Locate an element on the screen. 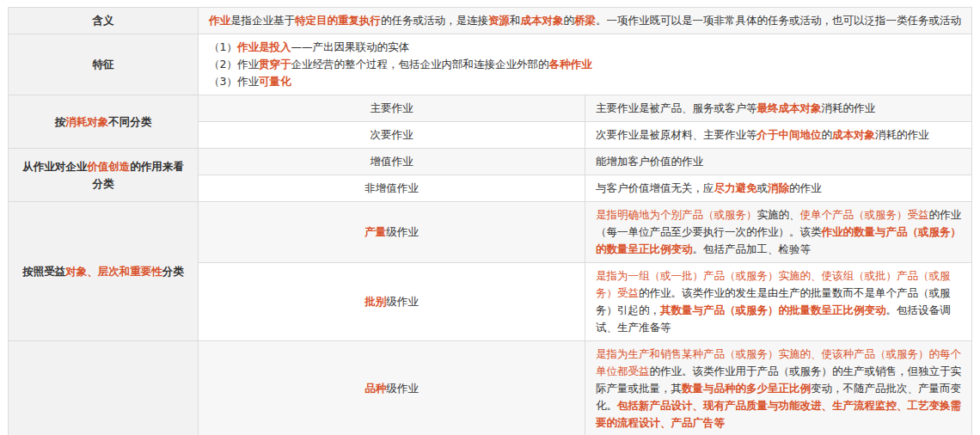 The width and height of the screenshot is (980, 435). table-row: 含义 作业是指企业基于特定目的重复执行的任务或活动，是连接资源和成本对象的桥梁。… is located at coordinates (490, 21).